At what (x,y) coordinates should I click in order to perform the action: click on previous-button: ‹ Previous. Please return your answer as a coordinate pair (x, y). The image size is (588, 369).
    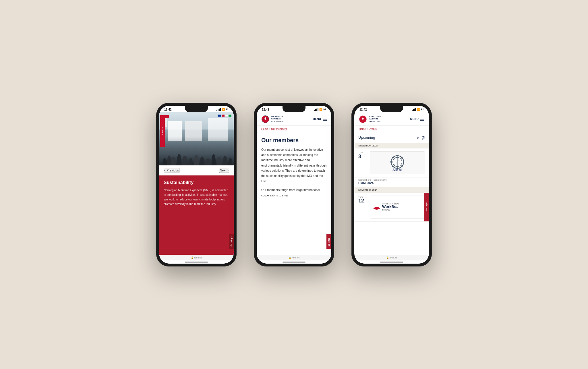
    Looking at the image, I should click on (172, 170).